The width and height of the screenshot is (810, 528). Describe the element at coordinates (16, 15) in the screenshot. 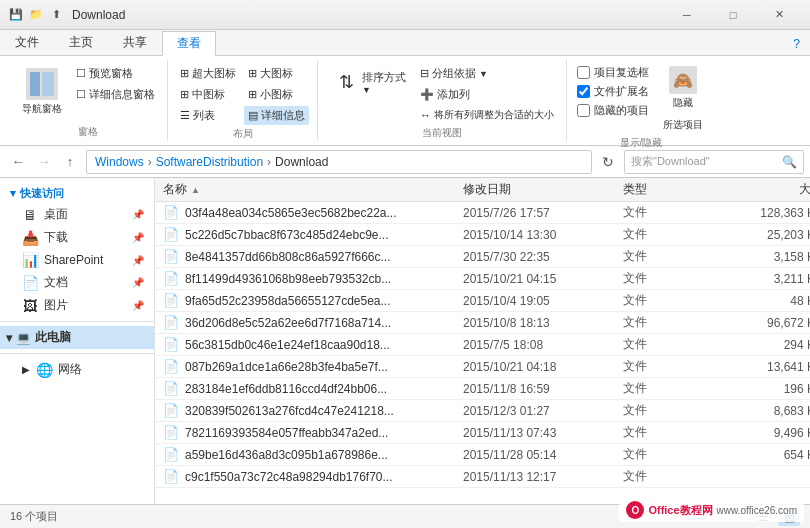

I see `quick-access-save-icon: 💾` at that location.